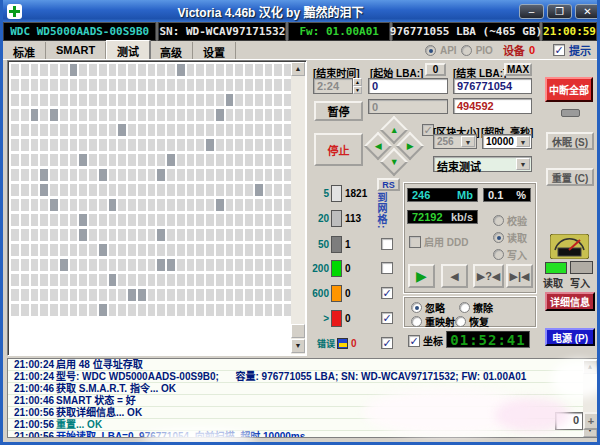  What do you see at coordinates (408, 86) in the screenshot?
I see `start-lba-field: 0` at bounding box center [408, 86].